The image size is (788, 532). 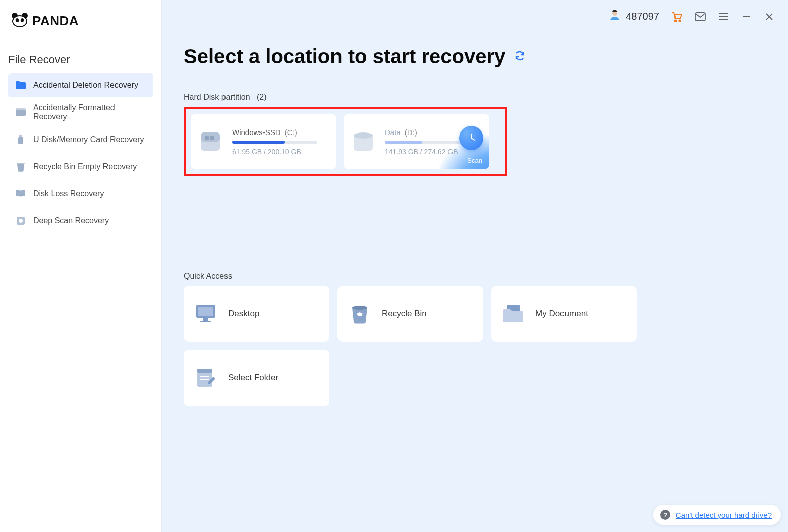 I want to click on scan-icon, so click(x=21, y=221).